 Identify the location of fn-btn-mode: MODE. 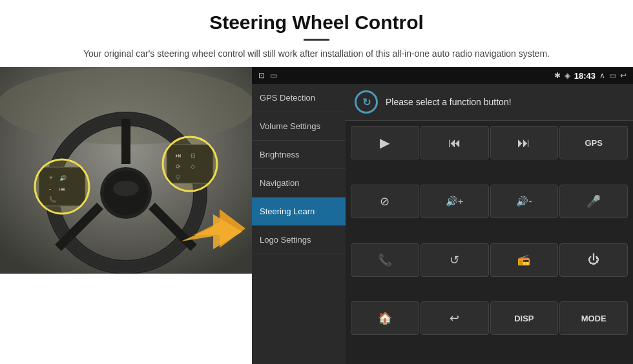
(594, 318).